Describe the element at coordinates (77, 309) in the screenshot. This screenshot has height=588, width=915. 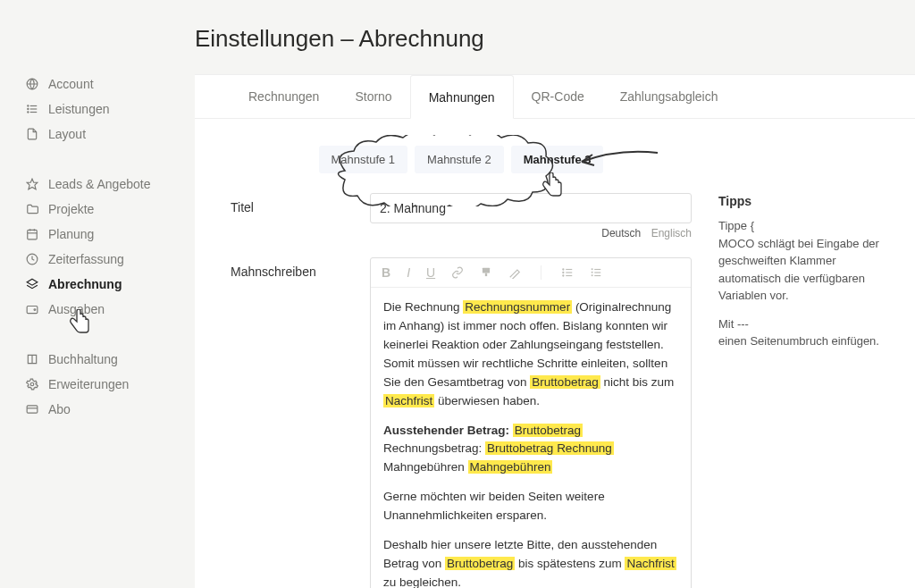
I see `sidebar-item-label: Ausgaben` at that location.